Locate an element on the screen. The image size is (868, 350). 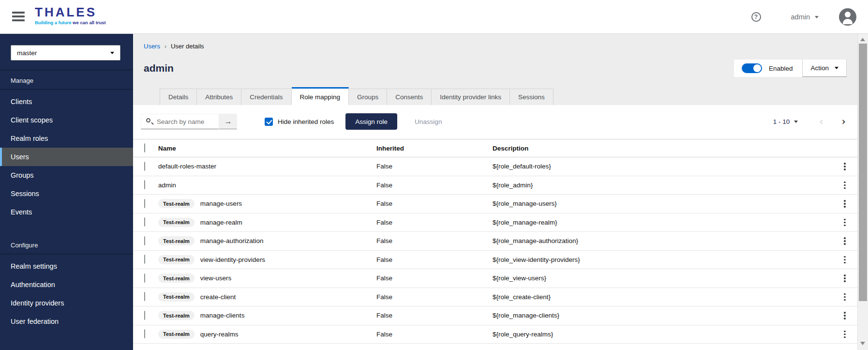
unassign-button: Unassign is located at coordinates (428, 122).